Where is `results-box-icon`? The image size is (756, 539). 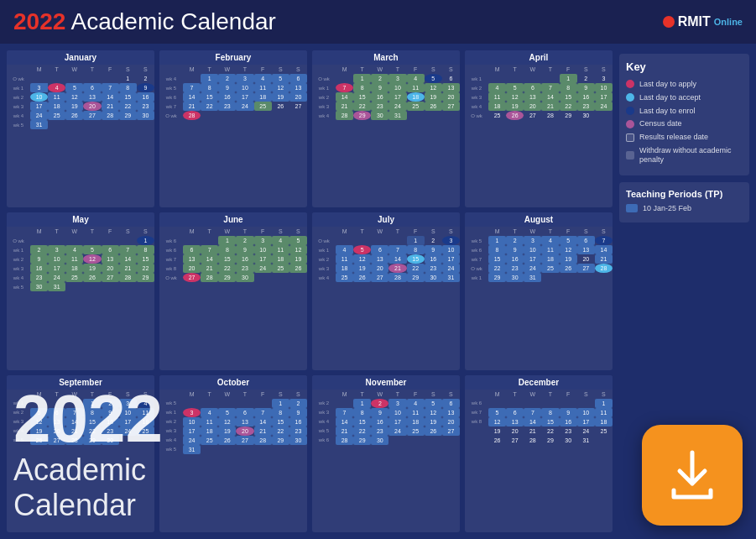
results-box-icon is located at coordinates (630, 138).